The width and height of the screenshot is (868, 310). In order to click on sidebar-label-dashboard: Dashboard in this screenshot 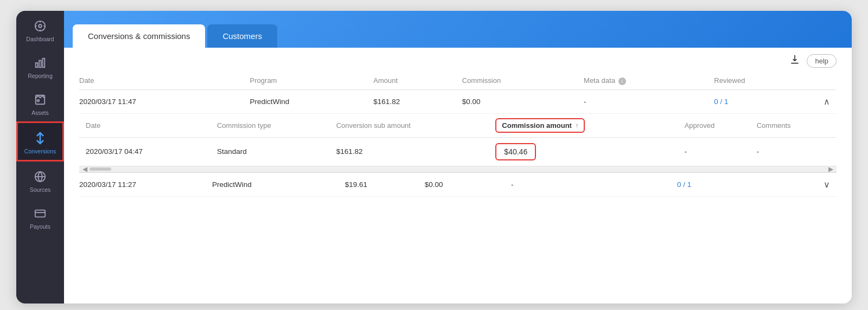, I will do `click(40, 39)`.